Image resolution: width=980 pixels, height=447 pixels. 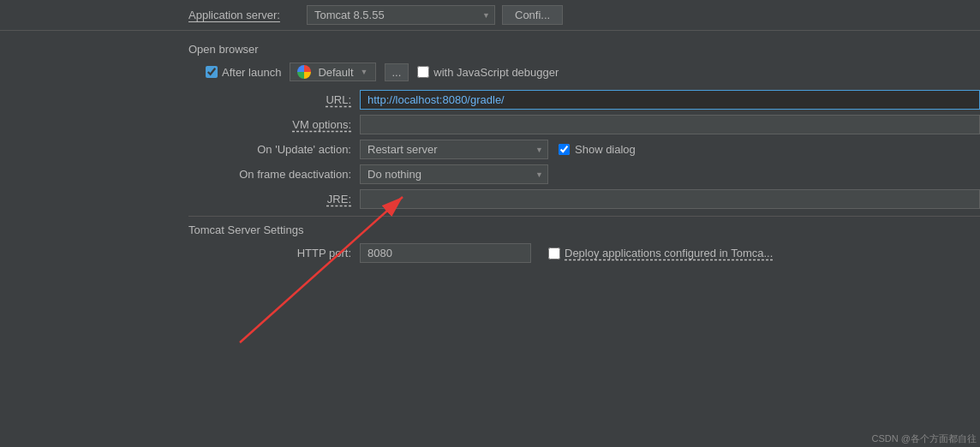 I want to click on url-input, so click(x=670, y=99).